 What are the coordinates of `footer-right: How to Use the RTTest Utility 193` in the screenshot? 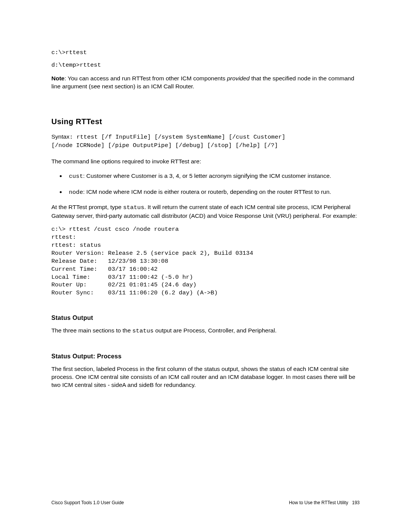 It's located at (324, 503).